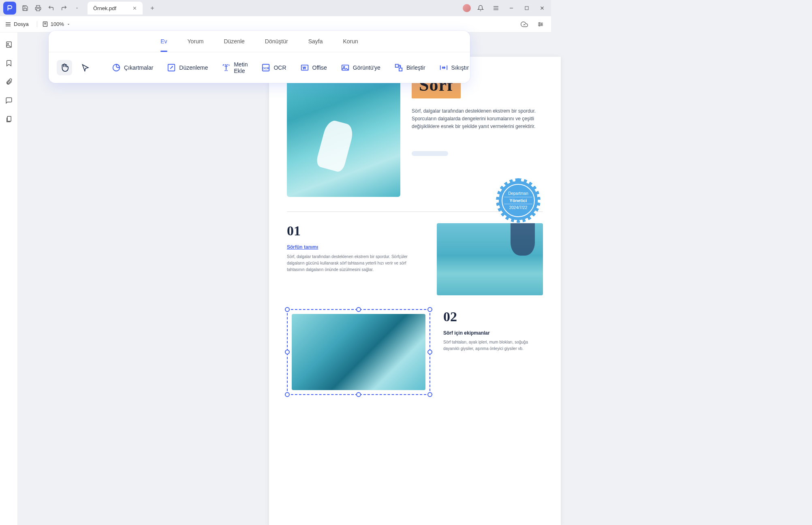  I want to click on stamp-mid: Yönetici, so click(519, 201).